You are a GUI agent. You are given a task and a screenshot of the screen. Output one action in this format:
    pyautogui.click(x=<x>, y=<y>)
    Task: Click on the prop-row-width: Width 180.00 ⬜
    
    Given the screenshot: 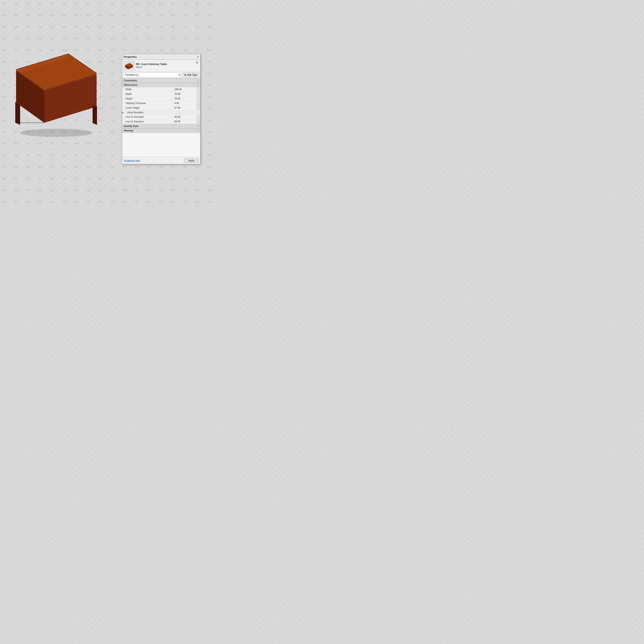 What is the action you would take?
    pyautogui.click(x=161, y=89)
    